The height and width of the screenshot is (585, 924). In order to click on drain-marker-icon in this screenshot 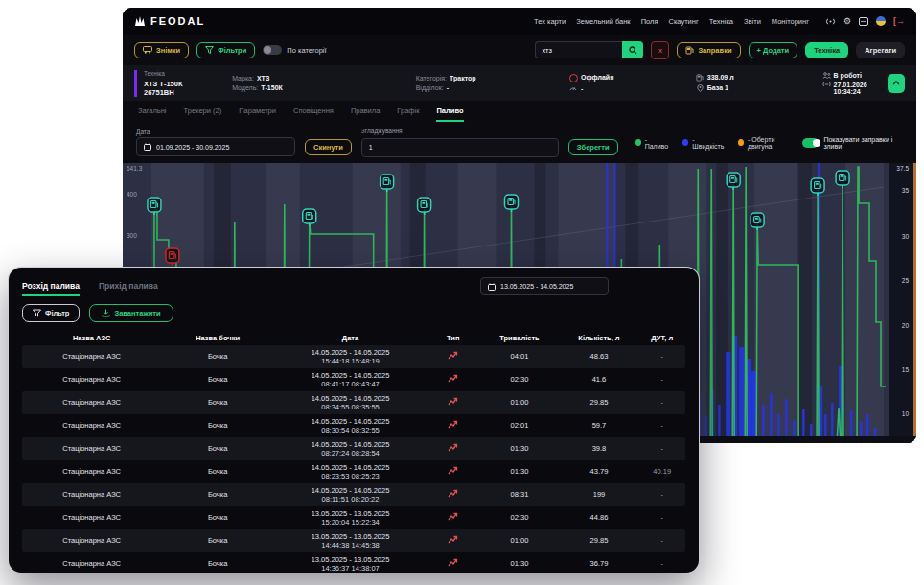, I will do `click(173, 257)`.